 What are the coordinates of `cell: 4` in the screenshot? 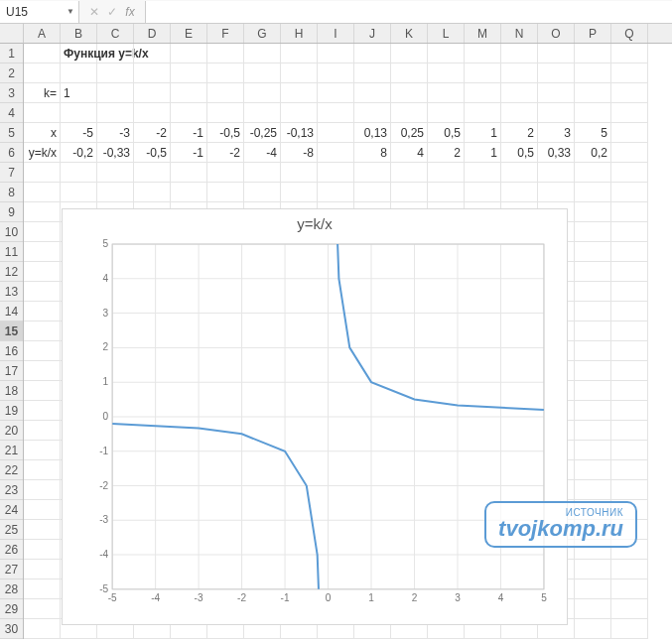 It's located at (409, 153).